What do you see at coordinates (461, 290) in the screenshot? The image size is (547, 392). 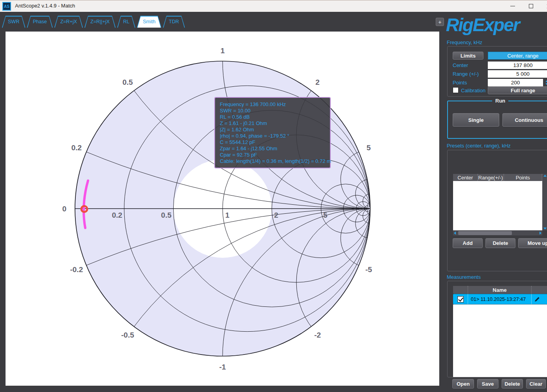 I see `measurements-col-checkbox` at bounding box center [461, 290].